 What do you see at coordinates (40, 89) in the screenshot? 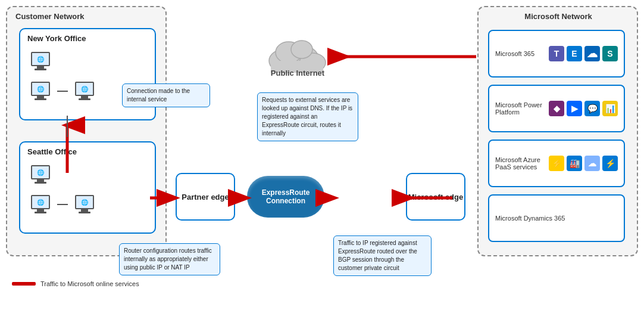
I see `monitor-ny2: 🌐` at bounding box center [40, 89].